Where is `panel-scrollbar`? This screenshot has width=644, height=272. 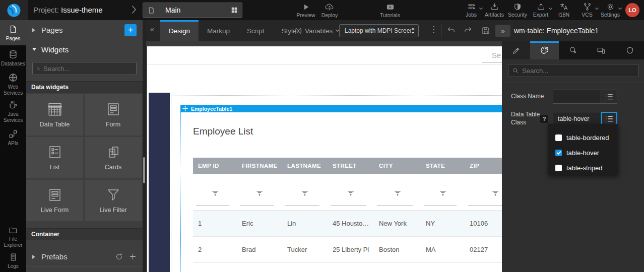
panel-scrollbar is located at coordinates (144, 146).